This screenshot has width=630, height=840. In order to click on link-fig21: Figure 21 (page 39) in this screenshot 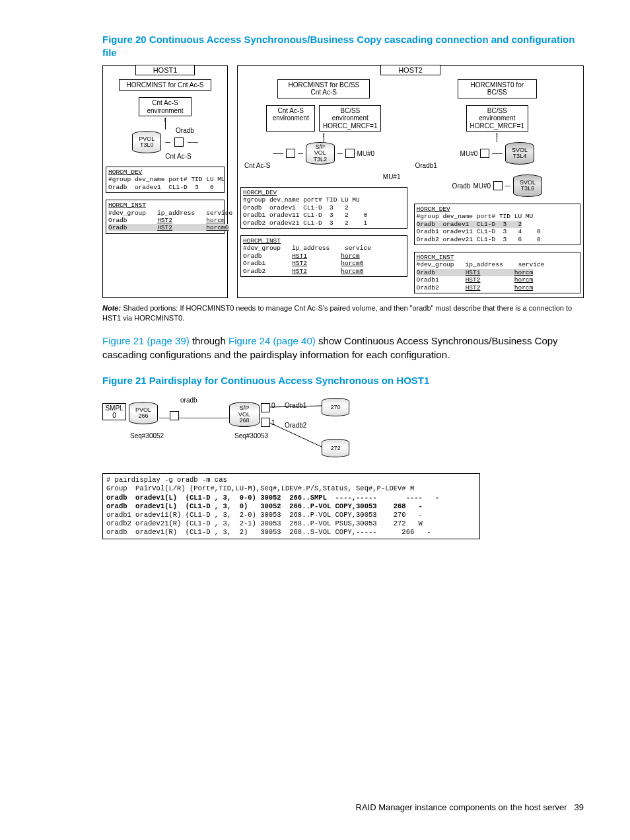, I will do `click(146, 341)`.